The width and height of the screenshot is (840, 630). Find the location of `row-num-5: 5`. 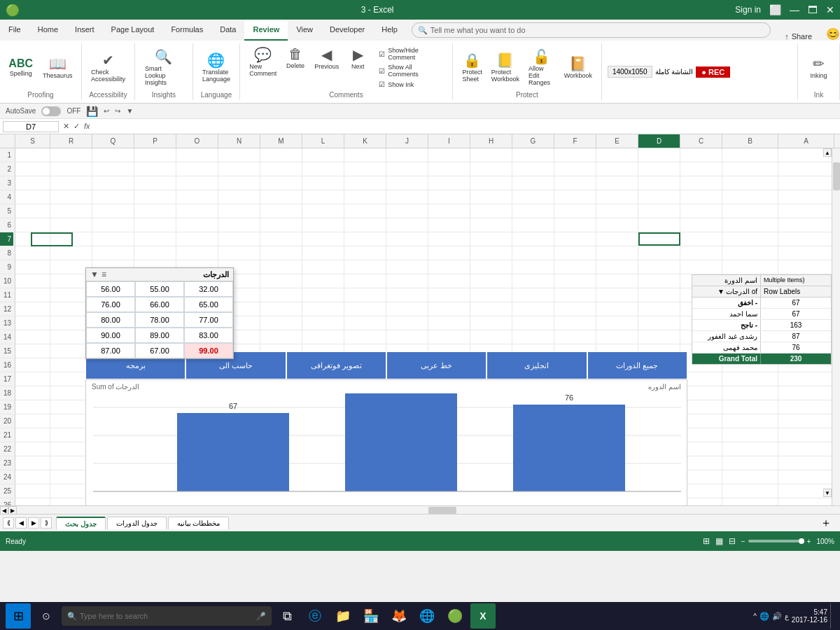

row-num-5: 5 is located at coordinates (7, 211).